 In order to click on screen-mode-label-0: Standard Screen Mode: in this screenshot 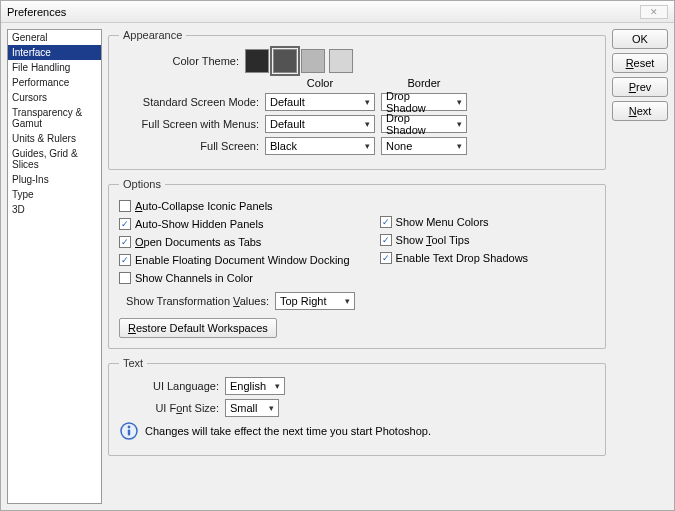, I will do `click(189, 102)`.